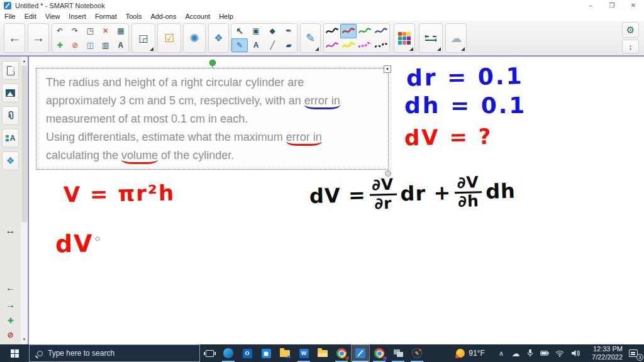 This screenshot has width=644, height=362. Describe the element at coordinates (332, 31) in the screenshot. I see `pen-swatch-black` at that location.